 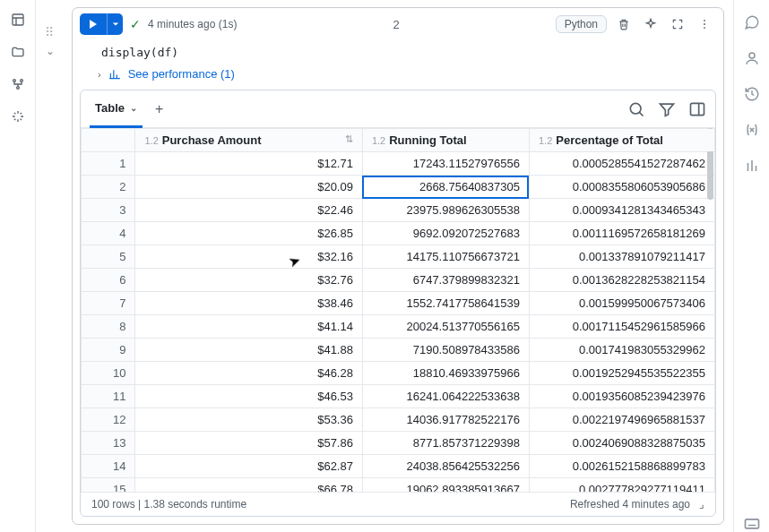 I want to click on cell-percentage: 0.0017115452961585966, so click(x=622, y=327).